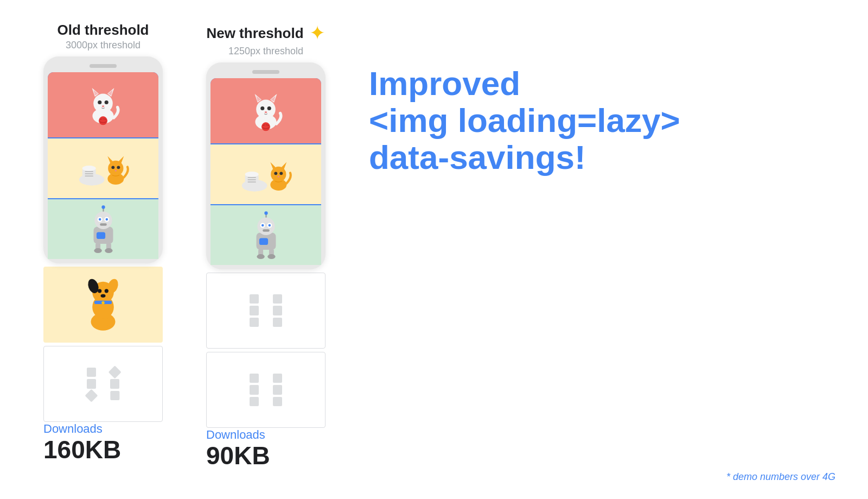 This screenshot has width=868, height=499. Describe the element at coordinates (266, 350) in the screenshot. I see `new-below-phone` at that location.